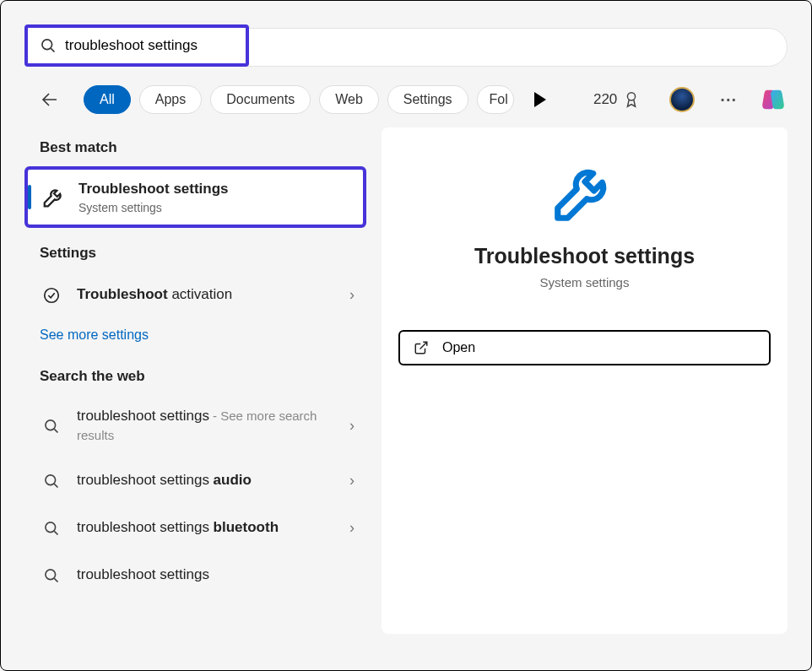  Describe the element at coordinates (196, 198) in the screenshot. I see `best-match-item: Troubleshoot settings System settings` at that location.